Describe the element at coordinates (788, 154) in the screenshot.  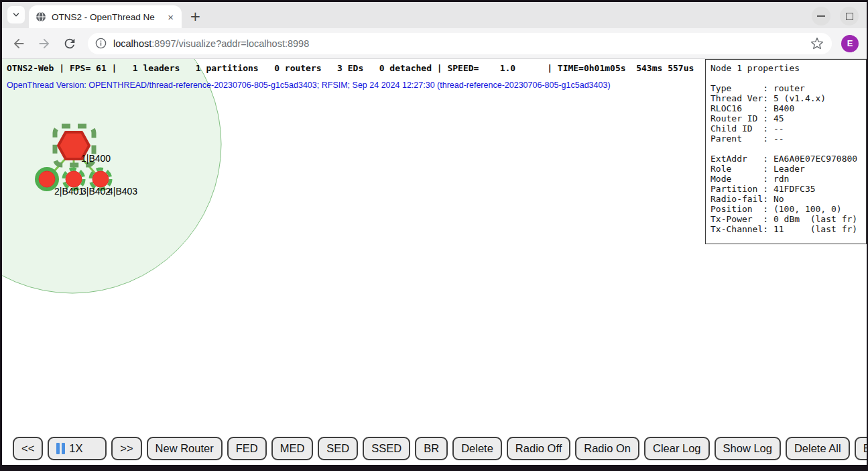
I see `properties-panel-body: Type : router Thread Ver: 5 (v1.4.x) RLO…` at that location.